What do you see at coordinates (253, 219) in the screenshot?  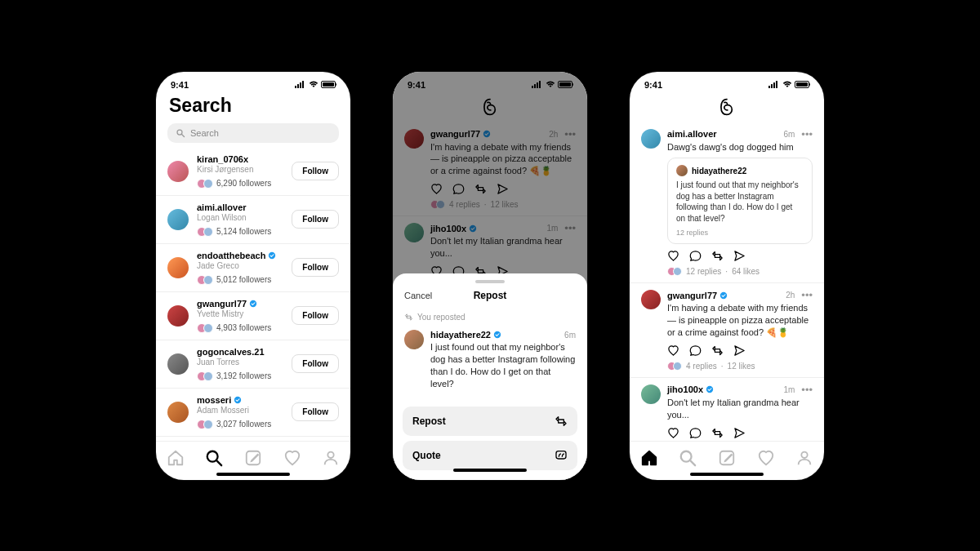 I see `user-row: aimi.allover Logan Wilson 5,124 follower…` at bounding box center [253, 219].